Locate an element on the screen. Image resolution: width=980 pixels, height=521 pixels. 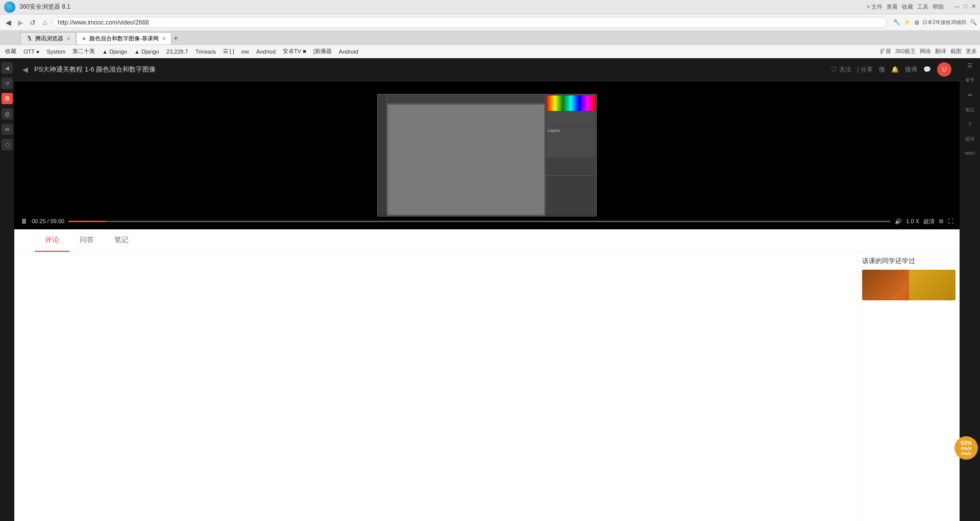
extension-icon: 🔧 is located at coordinates (897, 22).